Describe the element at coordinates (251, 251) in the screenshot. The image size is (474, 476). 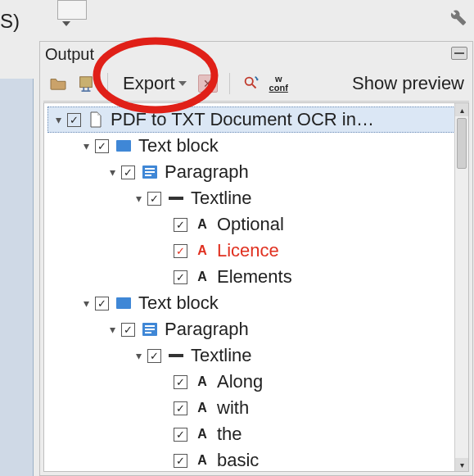
I see `tree-row: ▾ ✓ A Licence` at that location.